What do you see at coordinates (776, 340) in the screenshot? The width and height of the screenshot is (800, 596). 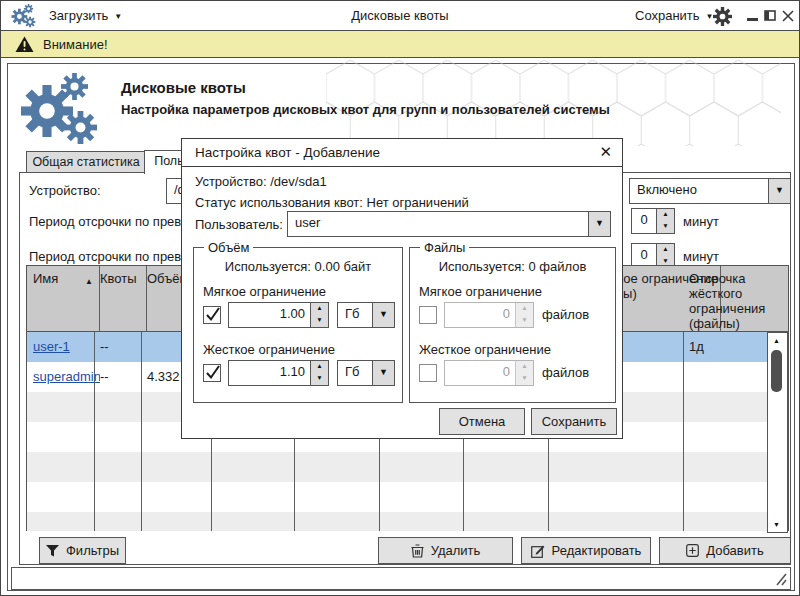 I see `scroll-up-button: ▲` at bounding box center [776, 340].